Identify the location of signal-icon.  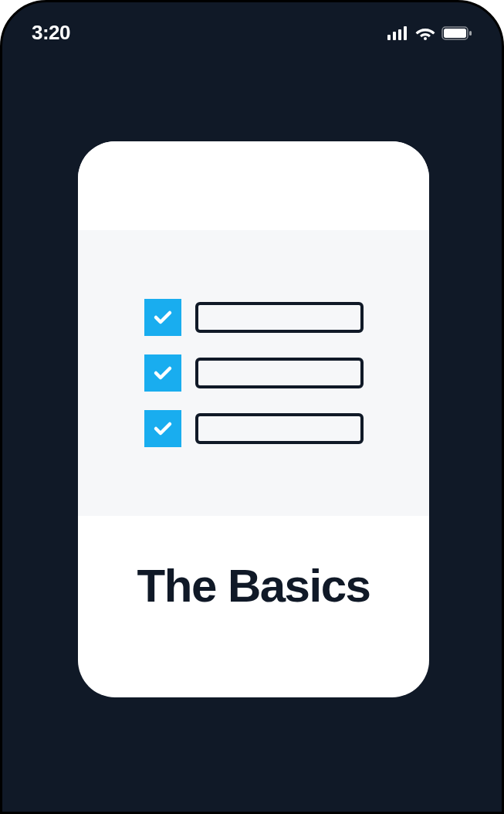
(398, 33).